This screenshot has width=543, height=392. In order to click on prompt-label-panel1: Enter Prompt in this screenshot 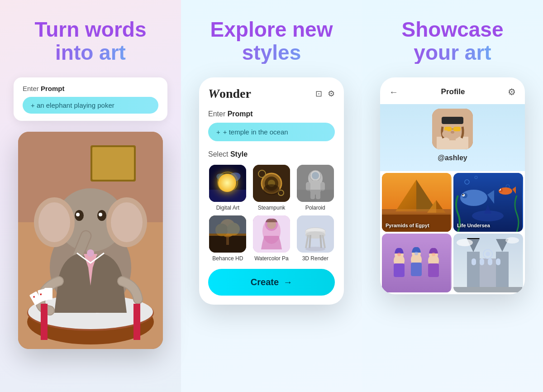, I will do `click(90, 89)`.